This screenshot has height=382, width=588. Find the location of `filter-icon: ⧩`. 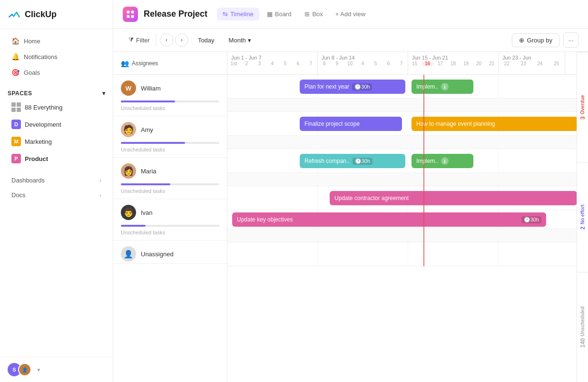

filter-icon: ⧩ is located at coordinates (131, 40).